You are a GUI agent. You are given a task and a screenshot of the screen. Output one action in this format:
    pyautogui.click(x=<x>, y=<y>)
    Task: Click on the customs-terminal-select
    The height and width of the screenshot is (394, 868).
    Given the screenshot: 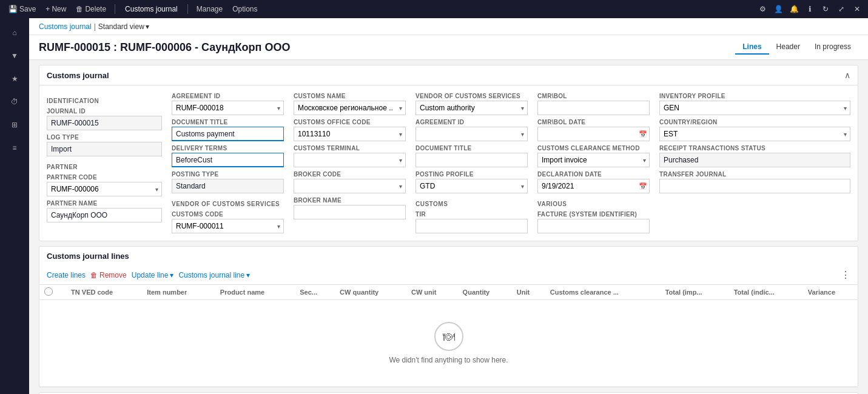 What is the action you would take?
    pyautogui.click(x=349, y=160)
    